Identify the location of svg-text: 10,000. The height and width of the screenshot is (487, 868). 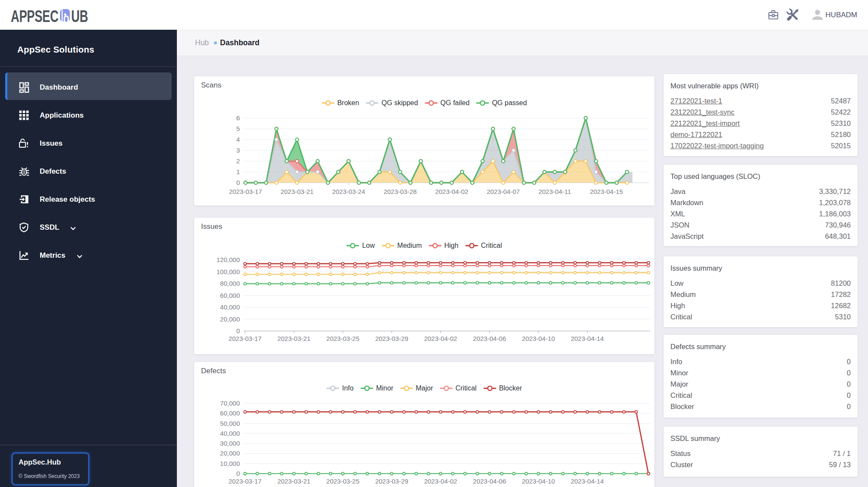
(230, 464).